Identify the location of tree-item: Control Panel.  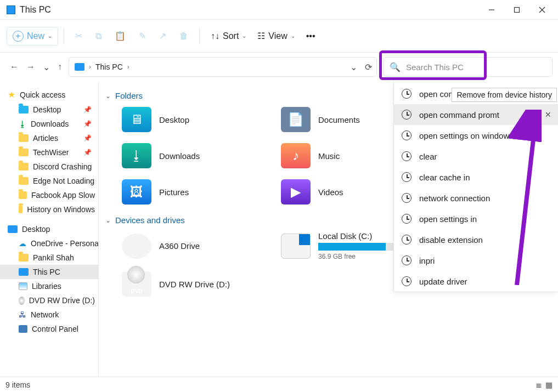
(49, 329).